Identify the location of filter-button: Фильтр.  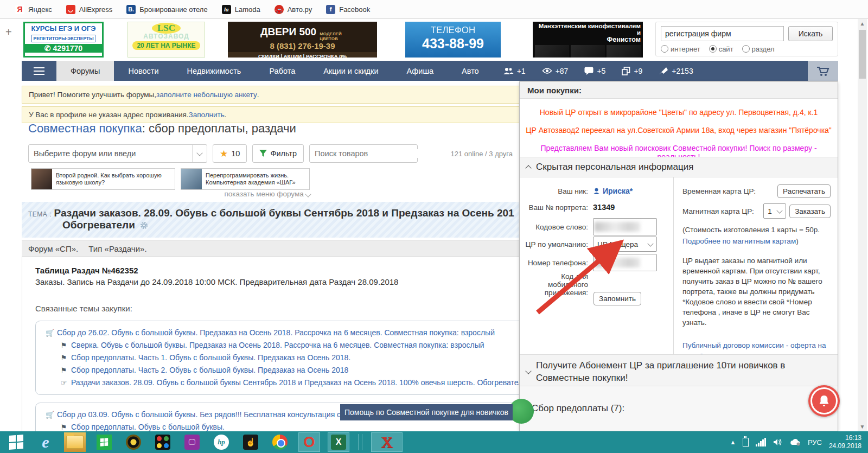
(278, 154).